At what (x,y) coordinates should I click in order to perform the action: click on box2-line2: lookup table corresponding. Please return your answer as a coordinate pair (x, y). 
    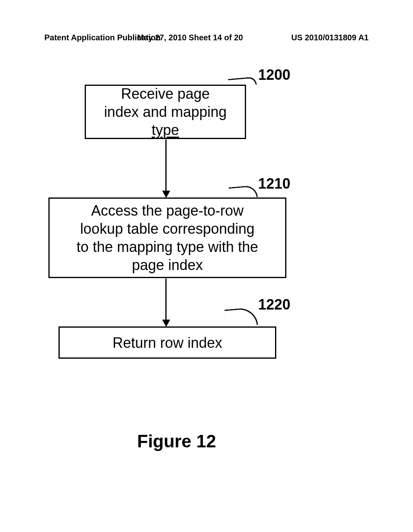
    Looking at the image, I should click on (167, 229).